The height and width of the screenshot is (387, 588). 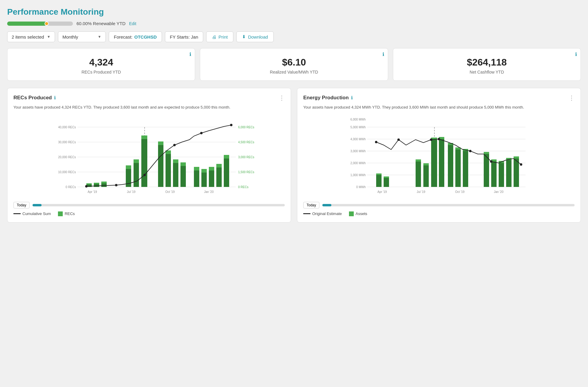 What do you see at coordinates (448, 205) in the screenshot?
I see `energy-slider-track` at bounding box center [448, 205].